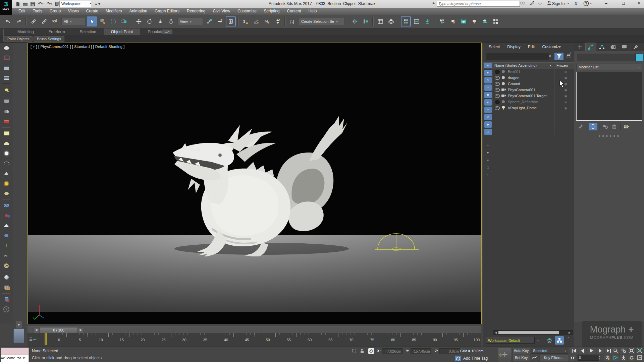 The height and width of the screenshot is (362, 644). What do you see at coordinates (450, 351) in the screenshot?
I see `z-coordinate-field` at bounding box center [450, 351].